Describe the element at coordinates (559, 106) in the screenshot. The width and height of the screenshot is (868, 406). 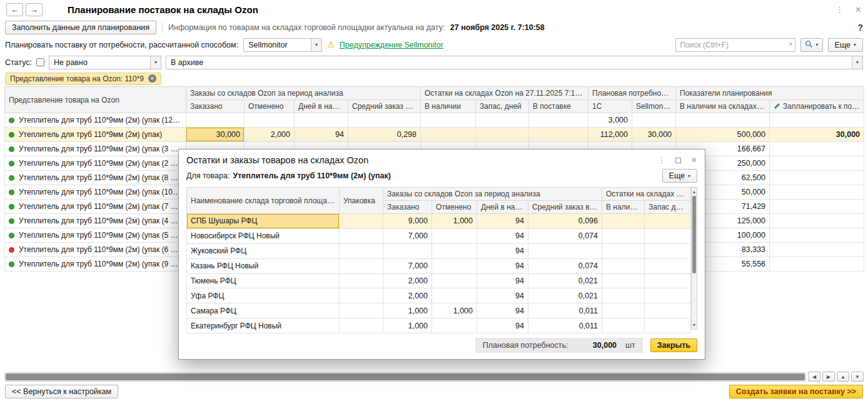
I see `column-header: В поставке` at that location.